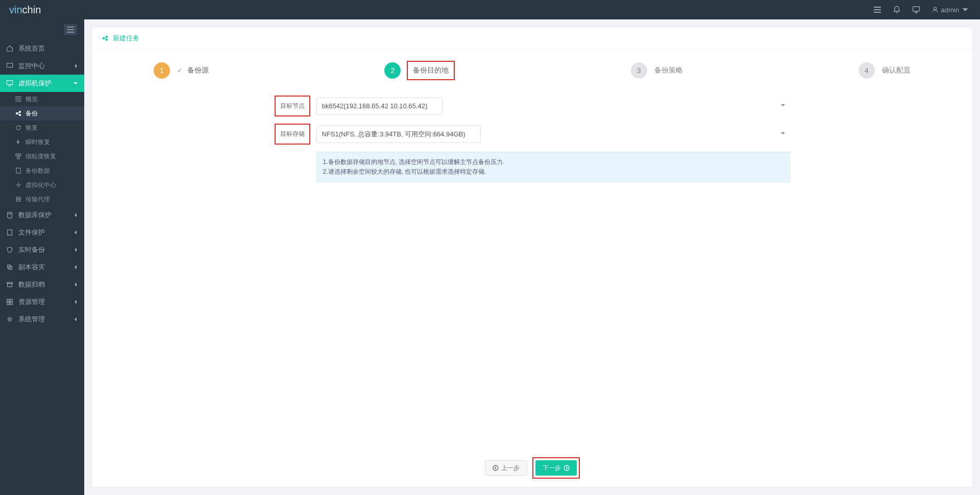 The width and height of the screenshot is (980, 495). What do you see at coordinates (669, 70) in the screenshot?
I see `step-label: 备份策略` at bounding box center [669, 70].